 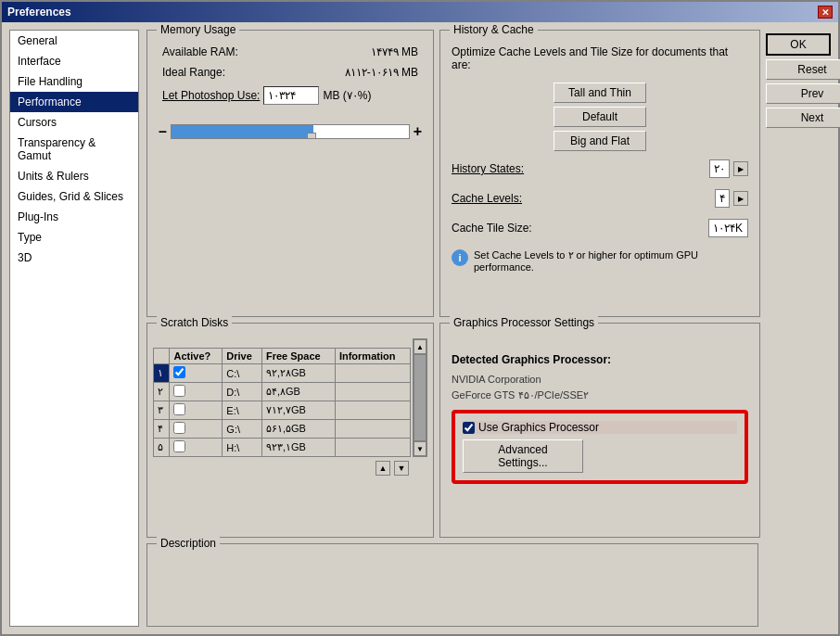 I want to click on history-states-value: ۲۰, so click(x=719, y=169).